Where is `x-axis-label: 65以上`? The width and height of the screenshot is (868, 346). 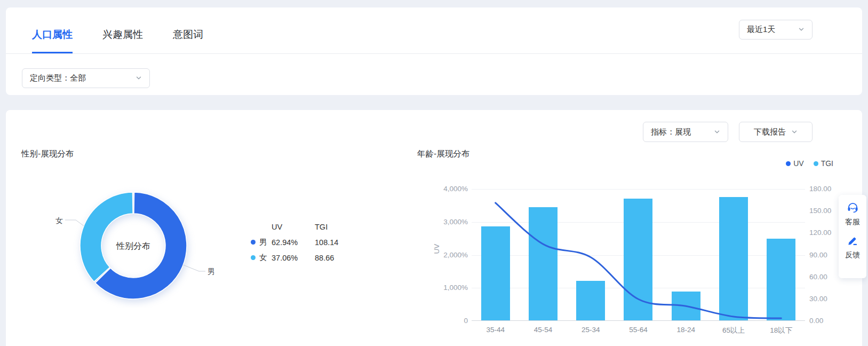
x-axis-label: 65以上 is located at coordinates (734, 331).